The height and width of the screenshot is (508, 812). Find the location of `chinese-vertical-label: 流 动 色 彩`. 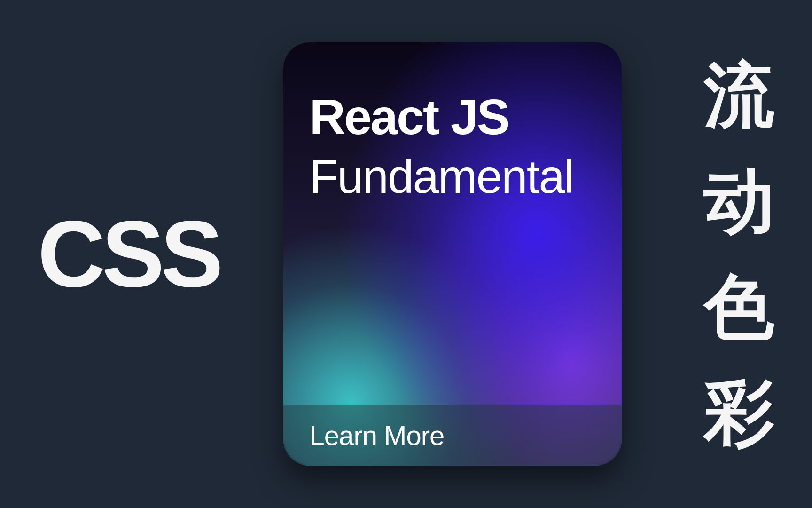

chinese-vertical-label: 流 动 色 彩 is located at coordinates (739, 254).